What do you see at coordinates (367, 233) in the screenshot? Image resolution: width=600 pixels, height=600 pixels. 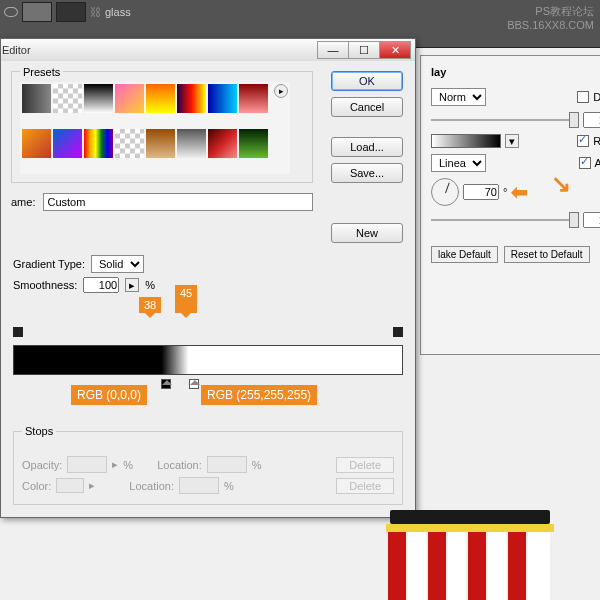 I see `new-button: New` at bounding box center [367, 233].